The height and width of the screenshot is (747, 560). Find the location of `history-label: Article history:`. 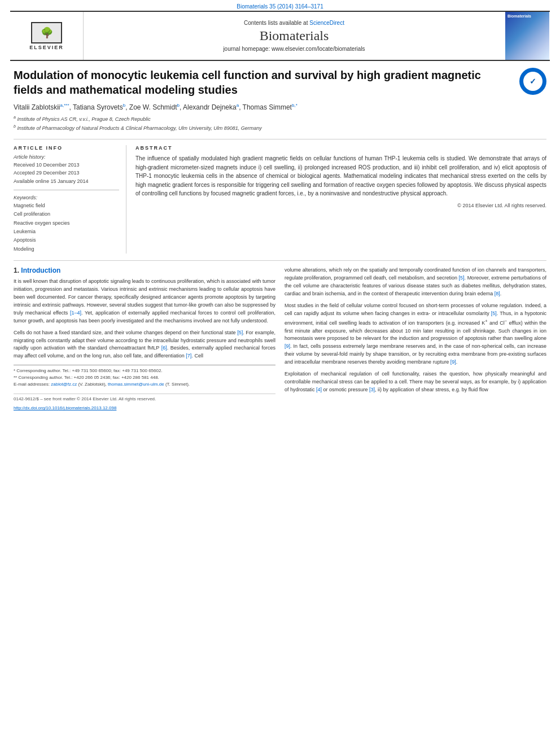

history-label: Article history: is located at coordinates (67, 157).